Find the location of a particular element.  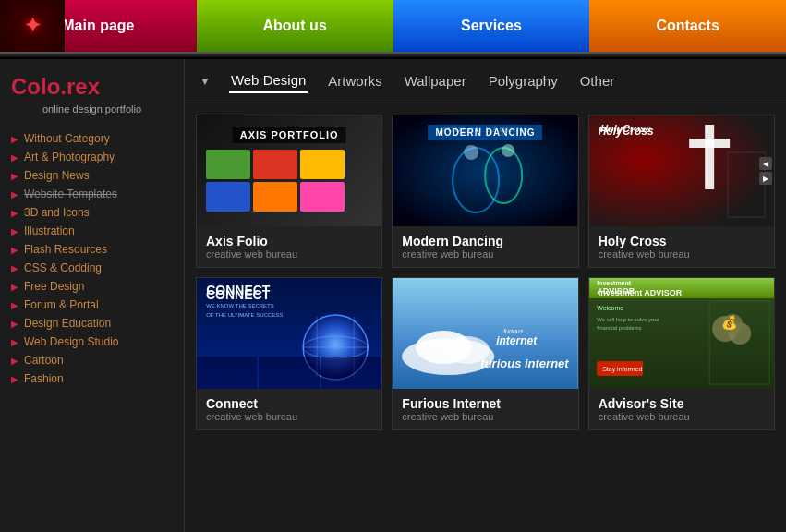

nav-main-label: Main page is located at coordinates (98, 26).